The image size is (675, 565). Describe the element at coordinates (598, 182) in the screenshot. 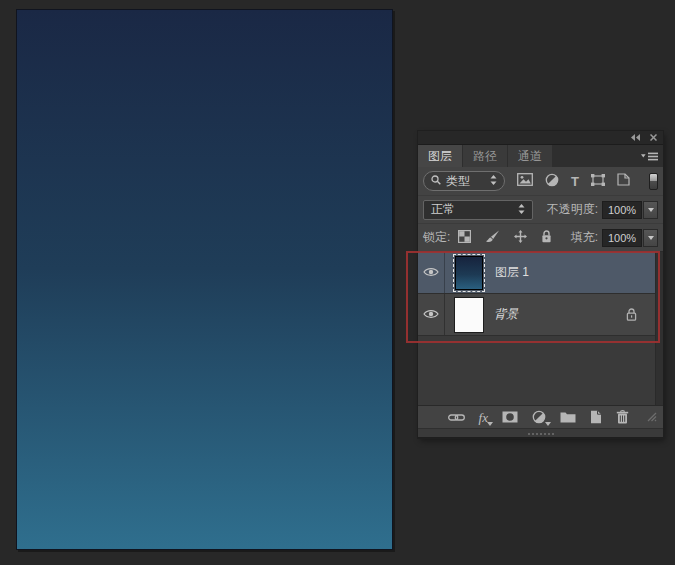

I see `shape-layer-filter-icon` at that location.